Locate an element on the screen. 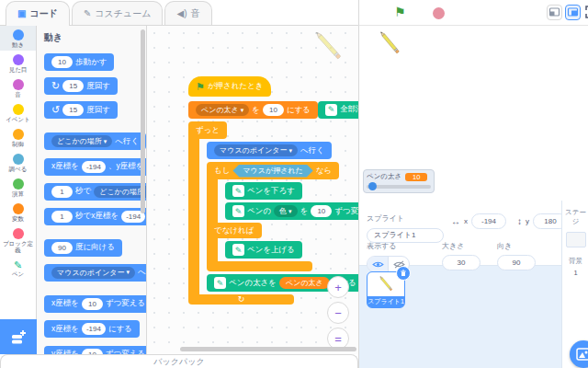 This screenshot has height=368, width=588. pencil-sprite is located at coordinates (390, 43).